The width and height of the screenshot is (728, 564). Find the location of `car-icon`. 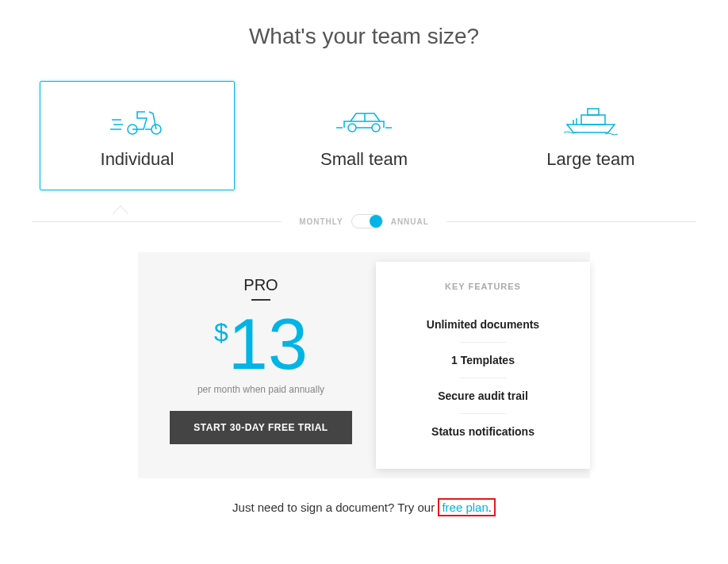

car-icon is located at coordinates (364, 119).